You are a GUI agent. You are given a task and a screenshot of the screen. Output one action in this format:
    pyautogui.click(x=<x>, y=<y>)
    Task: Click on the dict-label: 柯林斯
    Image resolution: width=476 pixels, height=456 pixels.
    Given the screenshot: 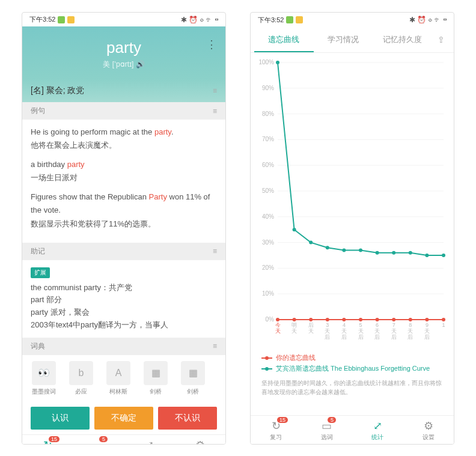 What is the action you would take?
    pyautogui.click(x=118, y=392)
    